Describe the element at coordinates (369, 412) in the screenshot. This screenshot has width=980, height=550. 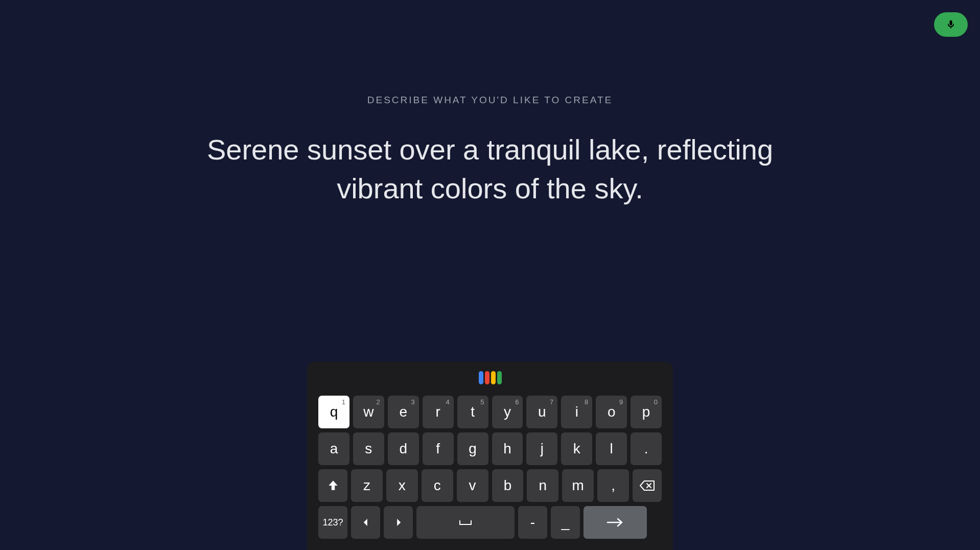
I see `key-w: w2` at that location.